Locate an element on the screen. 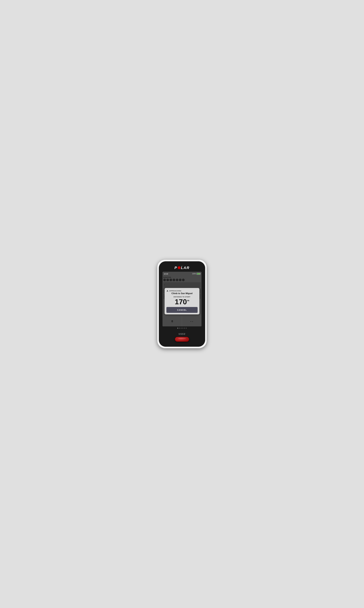 The width and height of the screenshot is (364, 608). modal-header: APPROACHING is located at coordinates (182, 291).